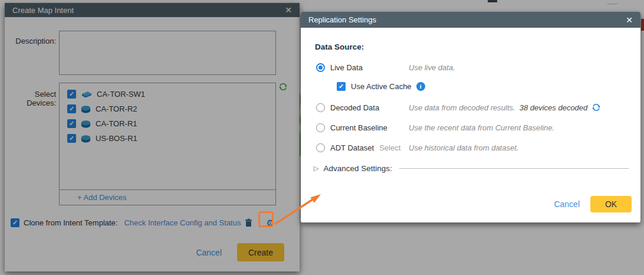 This screenshot has width=644, height=275. What do you see at coordinates (471, 168) in the screenshot?
I see `advanced-settings-row: ▷ Advanced Settings:` at bounding box center [471, 168].